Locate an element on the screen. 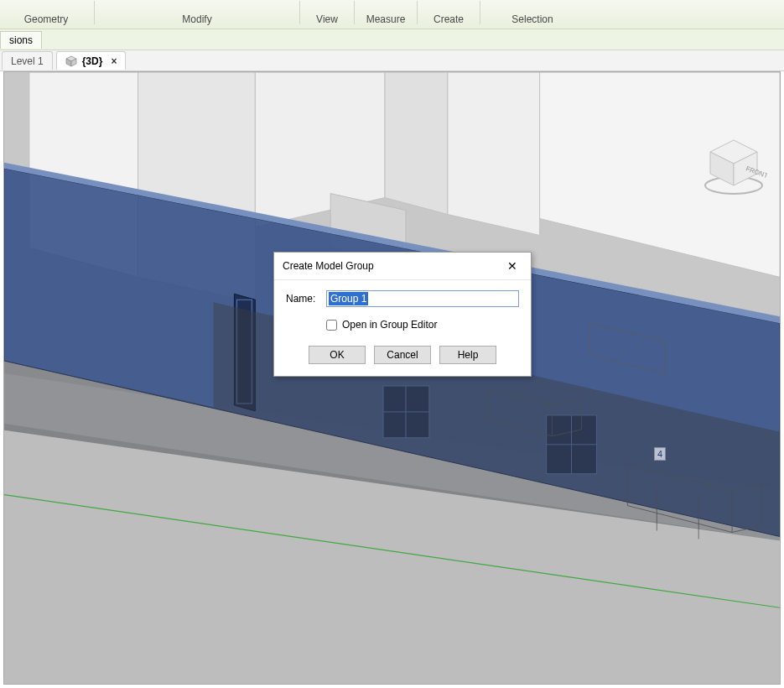 The image size is (784, 688). dialog-titlebar: Create Model Group ✕ is located at coordinates (402, 267).